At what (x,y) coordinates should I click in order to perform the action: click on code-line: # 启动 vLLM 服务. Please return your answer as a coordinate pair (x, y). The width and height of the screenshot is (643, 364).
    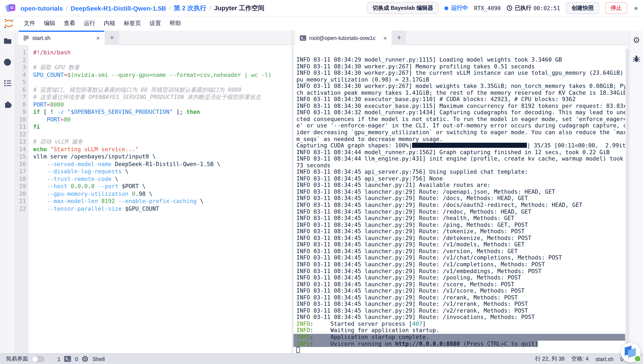
    Looking at the image, I should click on (163, 142).